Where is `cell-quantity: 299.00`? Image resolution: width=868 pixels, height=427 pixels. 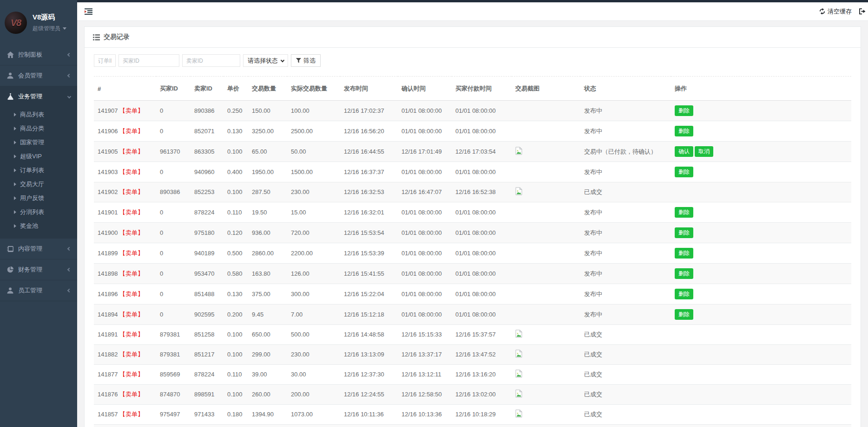 cell-quantity: 299.00 is located at coordinates (268, 355).